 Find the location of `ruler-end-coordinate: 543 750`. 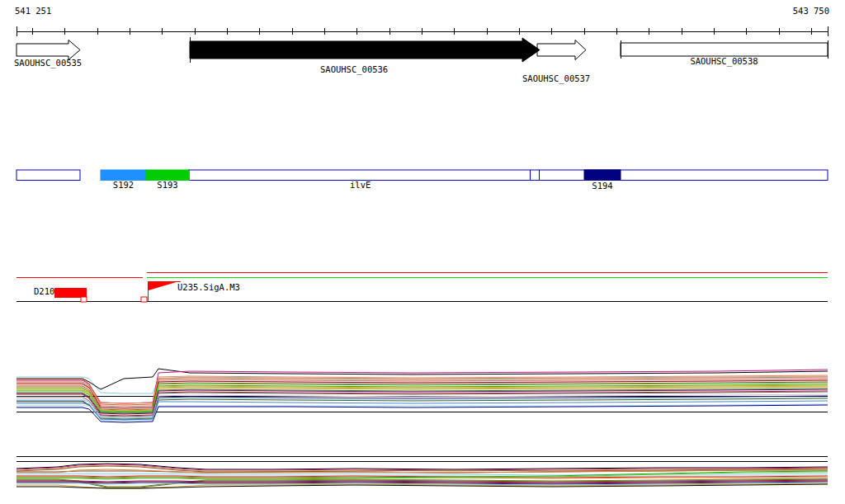

ruler-end-coordinate: 543 750 is located at coordinates (767, 12).